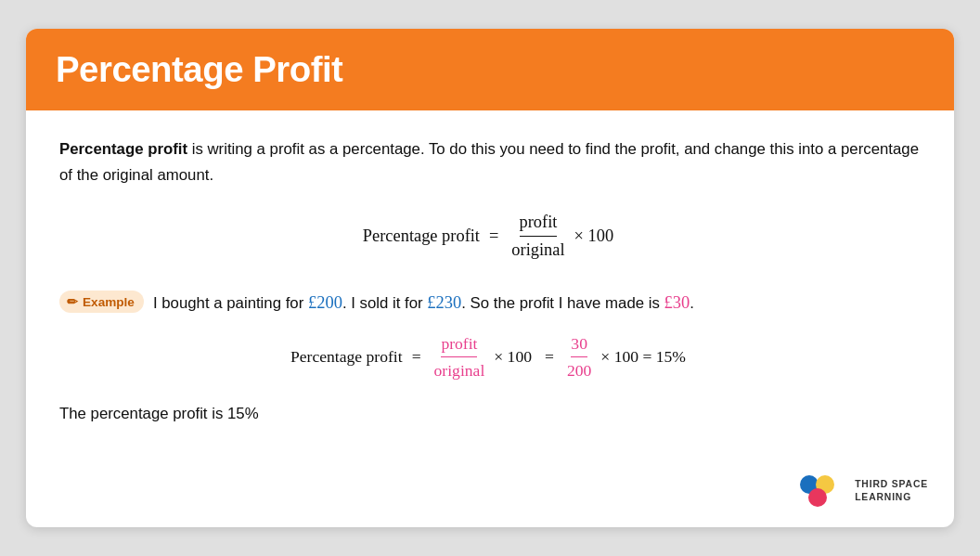  Describe the element at coordinates (692, 303) in the screenshot. I see `example-text-end: .` at that location.